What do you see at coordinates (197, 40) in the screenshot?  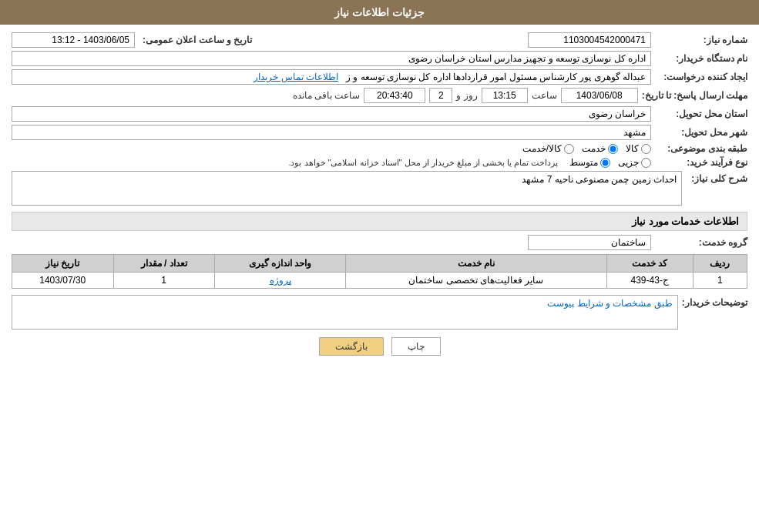 I see `announce-date-label: تاریخ و ساعت اعلان عمومی:` at bounding box center [197, 40].